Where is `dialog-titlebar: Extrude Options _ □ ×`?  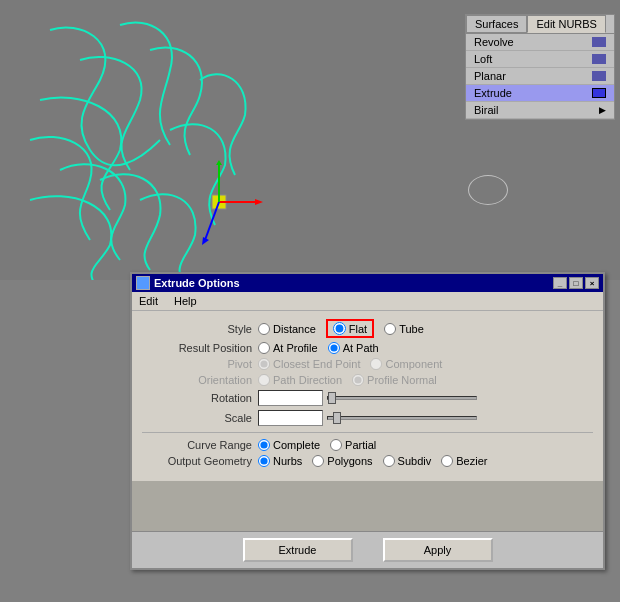 dialog-titlebar: Extrude Options _ □ × is located at coordinates (368, 283).